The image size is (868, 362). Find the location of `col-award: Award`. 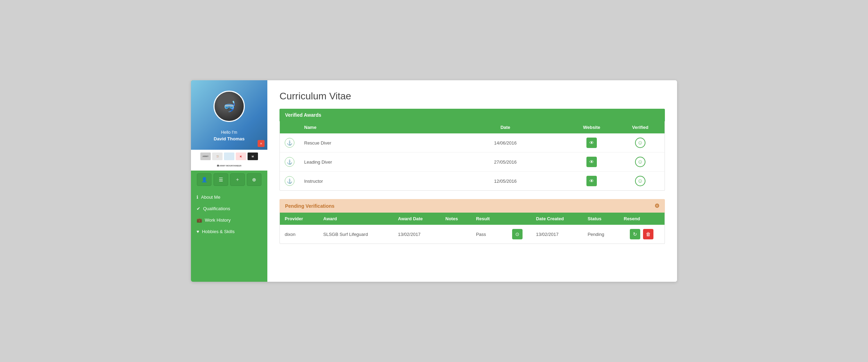

col-award: Award is located at coordinates (356, 219).